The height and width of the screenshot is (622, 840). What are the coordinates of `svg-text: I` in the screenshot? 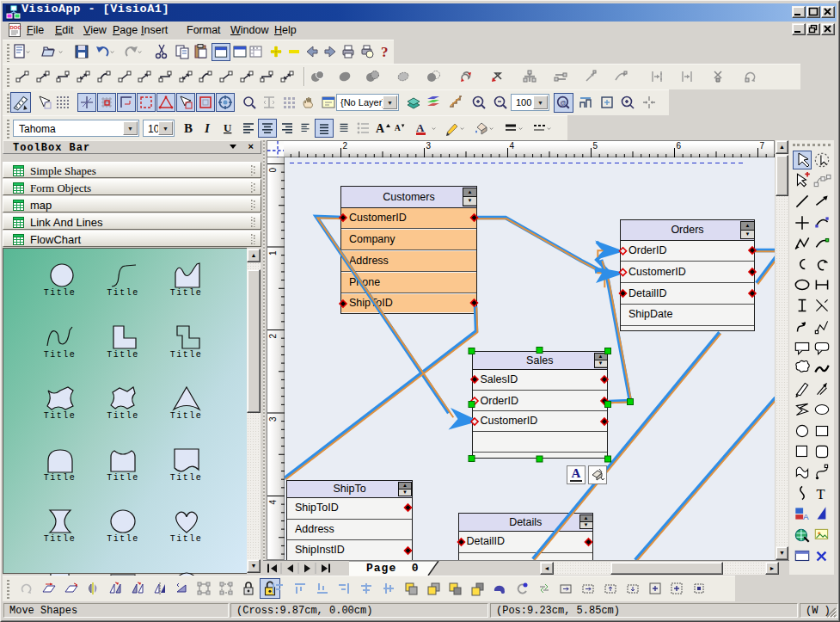 It's located at (207, 128).